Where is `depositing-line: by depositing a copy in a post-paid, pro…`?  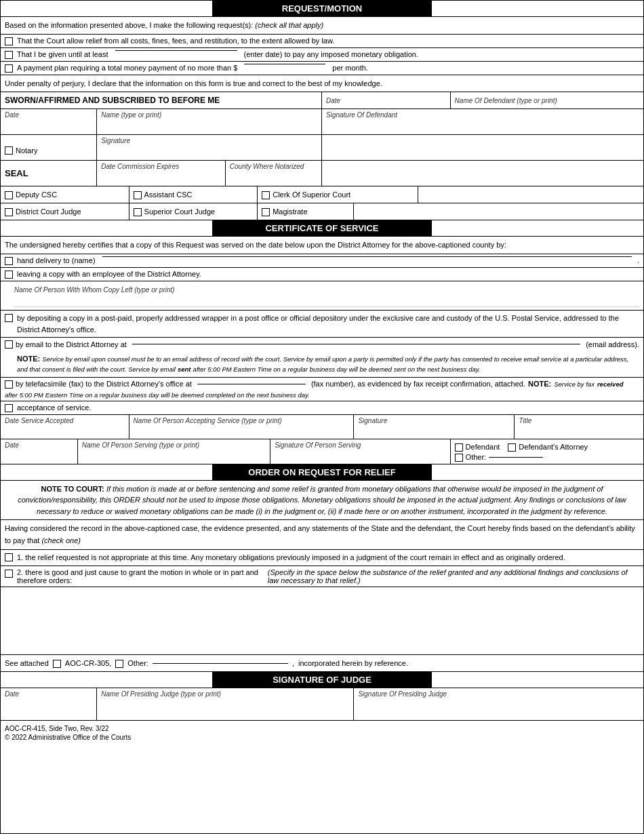 depositing-line: by depositing a copy in a post-paid, pro… is located at coordinates (322, 324).